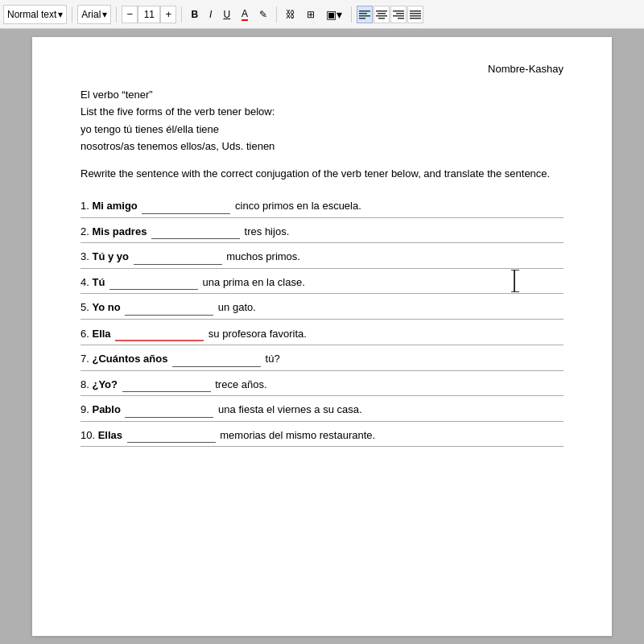 The width and height of the screenshot is (644, 644). I want to click on item-number: 7., so click(86, 359).